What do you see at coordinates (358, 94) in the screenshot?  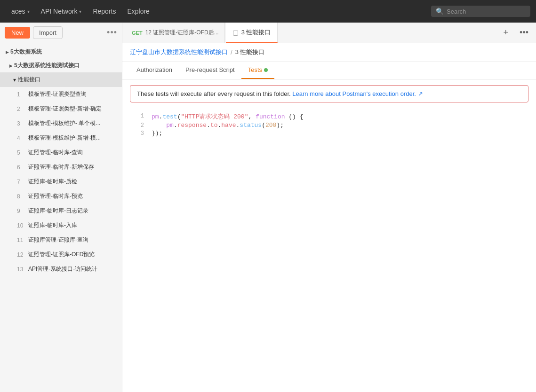 I see `notice-link: Learn more about Postman's execution ord…` at bounding box center [358, 94].